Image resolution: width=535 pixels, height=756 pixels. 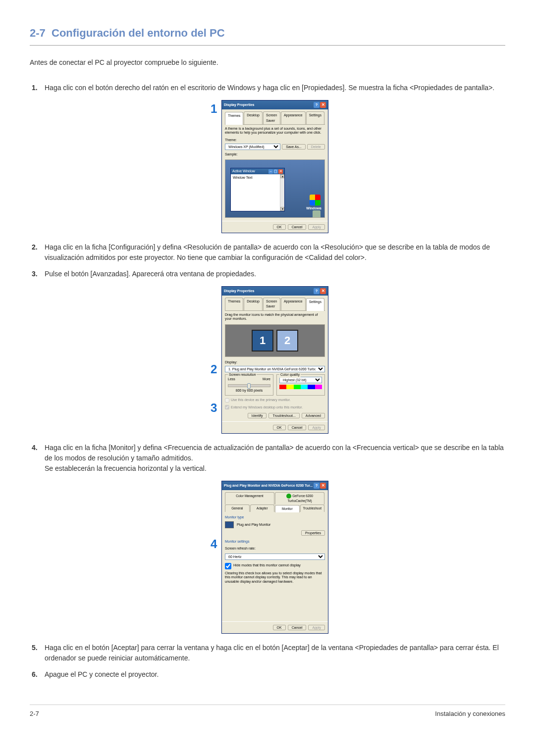 I want to click on step-2: 2. Haga clic en la ficha [Configuración]…, so click(x=275, y=252).